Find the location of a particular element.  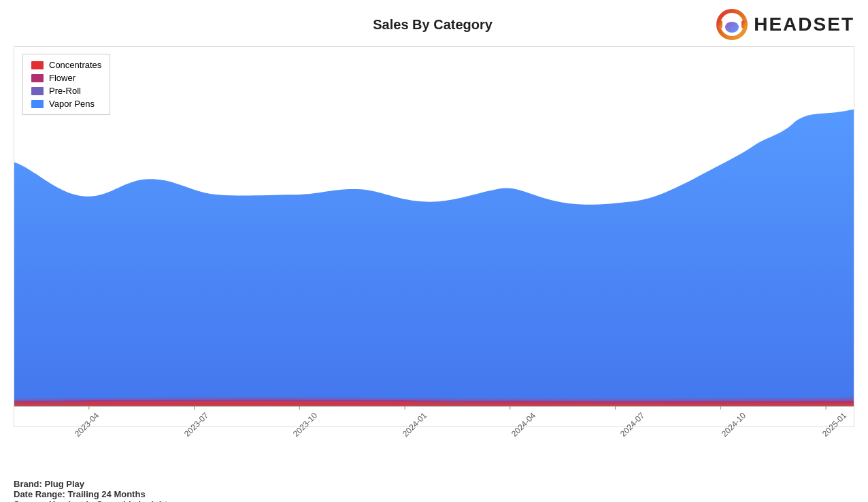

header: Sales By Category is located at coordinates (434, 20).